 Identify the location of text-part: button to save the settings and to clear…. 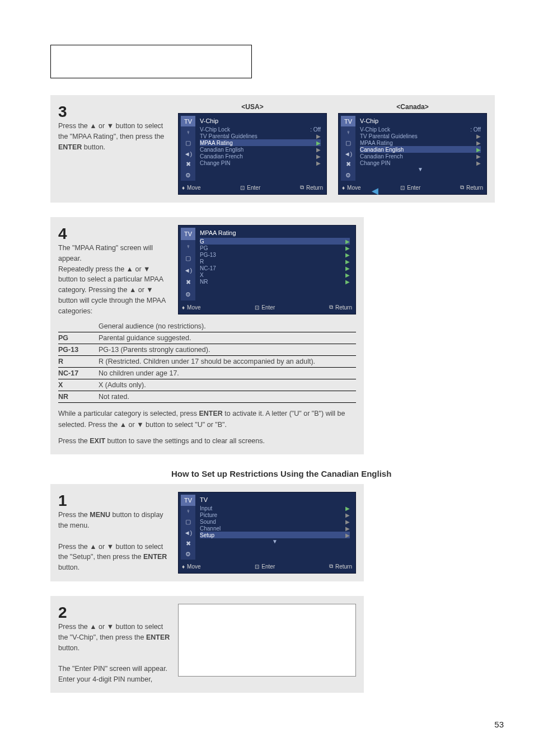
(185, 441).